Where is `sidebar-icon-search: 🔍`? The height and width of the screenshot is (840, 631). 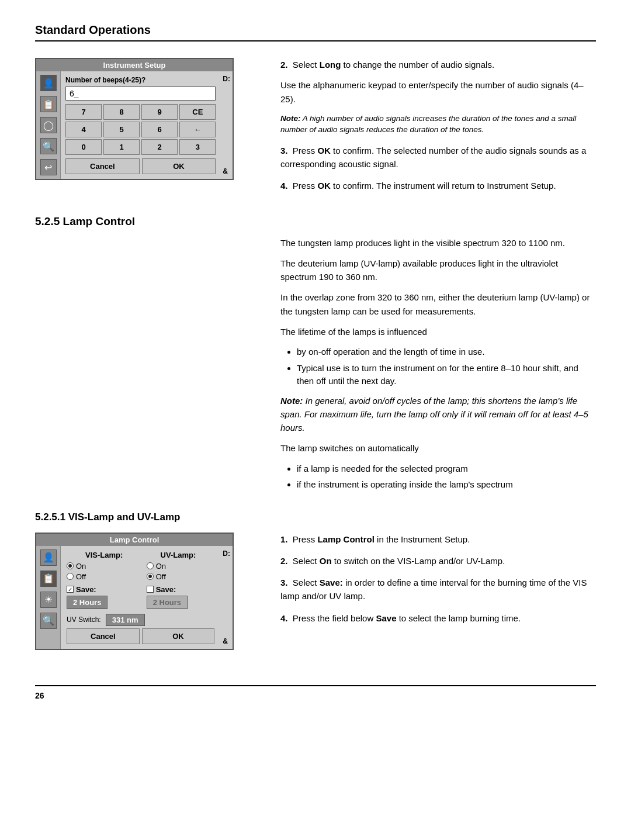 sidebar-icon-search: 🔍 is located at coordinates (48, 146).